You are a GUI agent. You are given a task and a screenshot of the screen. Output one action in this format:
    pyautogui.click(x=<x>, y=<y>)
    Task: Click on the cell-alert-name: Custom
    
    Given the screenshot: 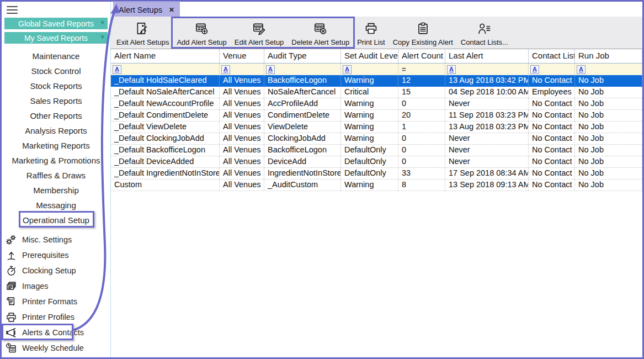 What is the action you would take?
    pyautogui.click(x=166, y=185)
    